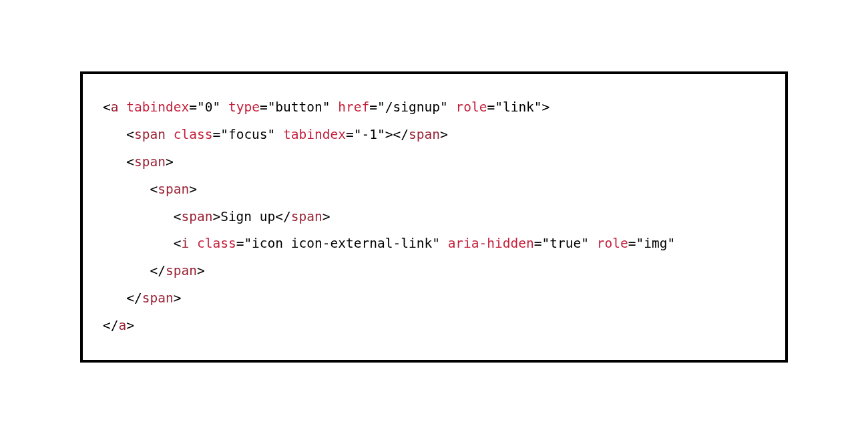 The height and width of the screenshot is (434, 868). I want to click on code-token-val: "0", so click(208, 107).